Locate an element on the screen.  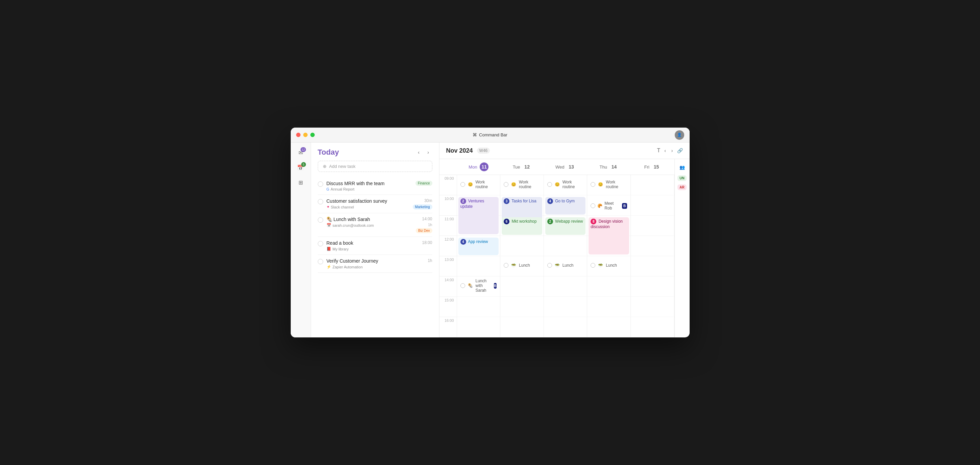
event-emoji: 😊 is located at coordinates (470, 184).